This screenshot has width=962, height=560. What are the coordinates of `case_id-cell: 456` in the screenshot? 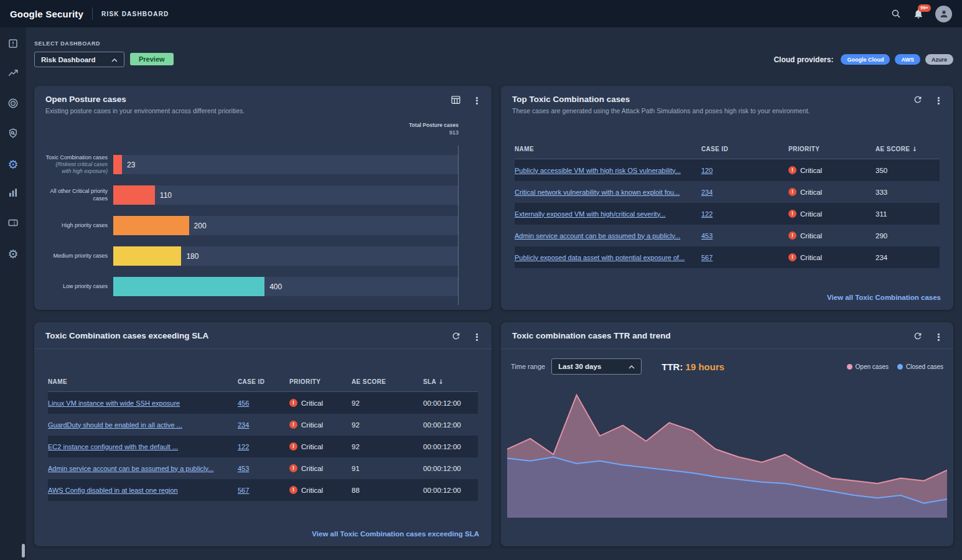 It's located at (264, 403).